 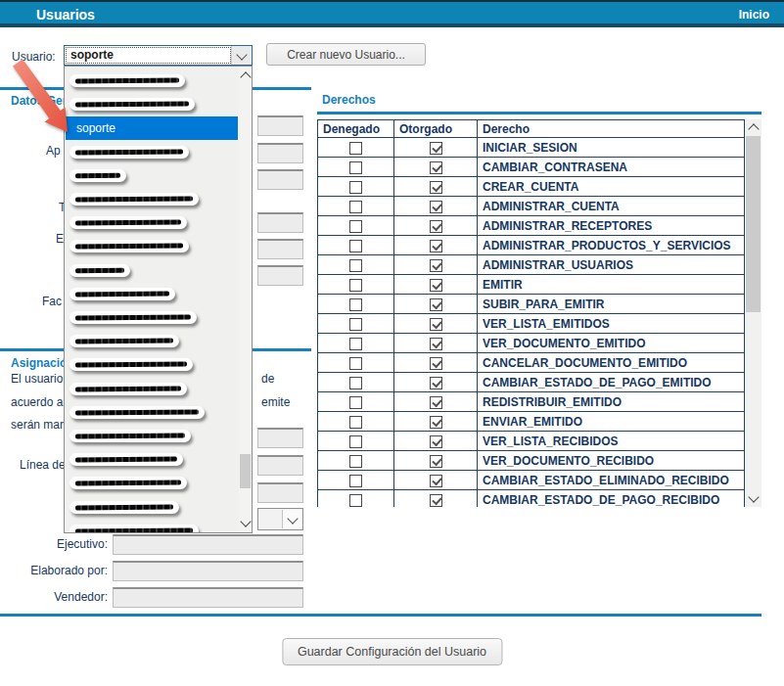 What do you see at coordinates (241, 55) in the screenshot?
I see `combobox-dropdown-button` at bounding box center [241, 55].